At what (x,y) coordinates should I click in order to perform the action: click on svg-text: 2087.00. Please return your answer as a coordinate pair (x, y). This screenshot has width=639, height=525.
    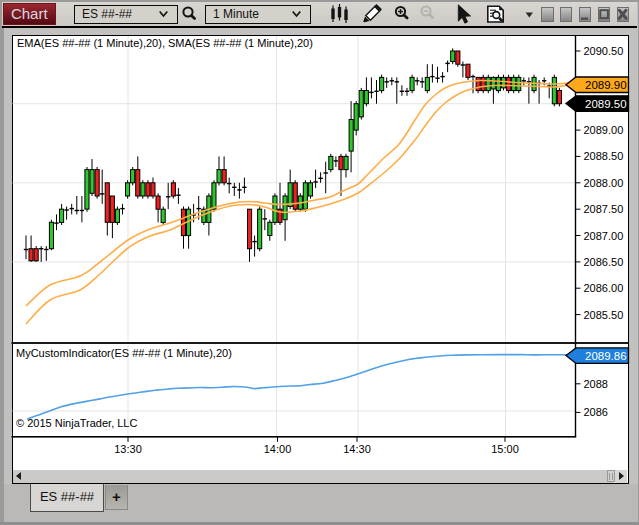
    Looking at the image, I should click on (604, 236).